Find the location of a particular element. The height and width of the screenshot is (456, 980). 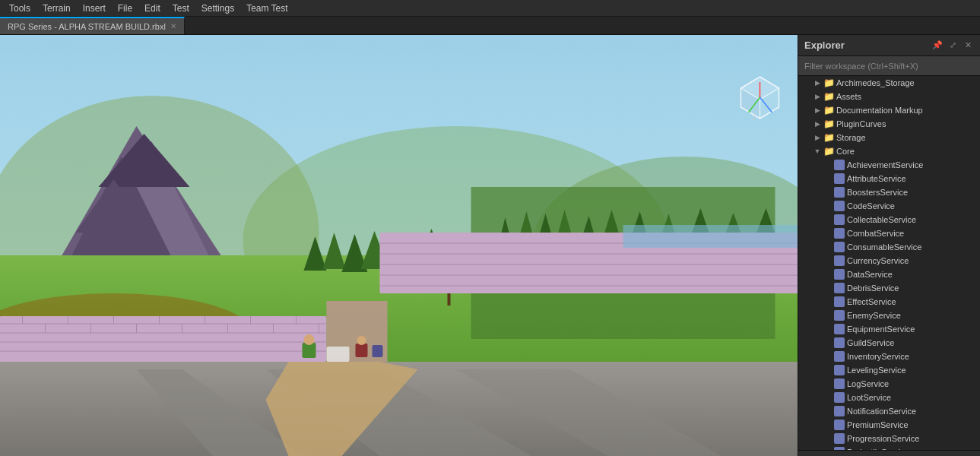

tree-item-code_service: ▶CodeService is located at coordinates (890, 206).